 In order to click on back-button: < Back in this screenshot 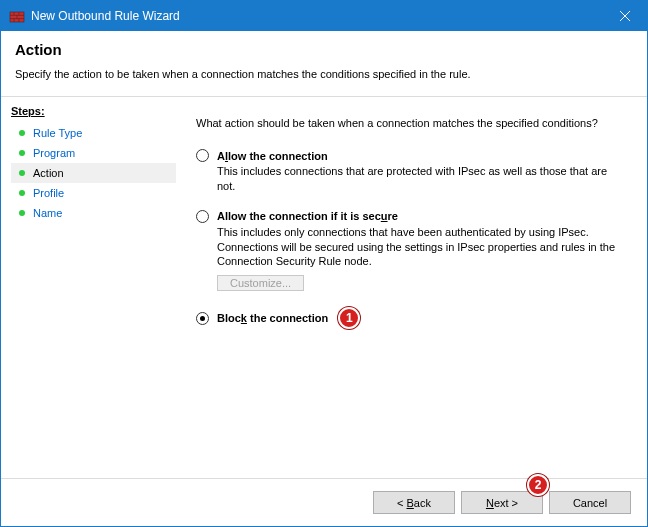, I will do `click(414, 502)`.